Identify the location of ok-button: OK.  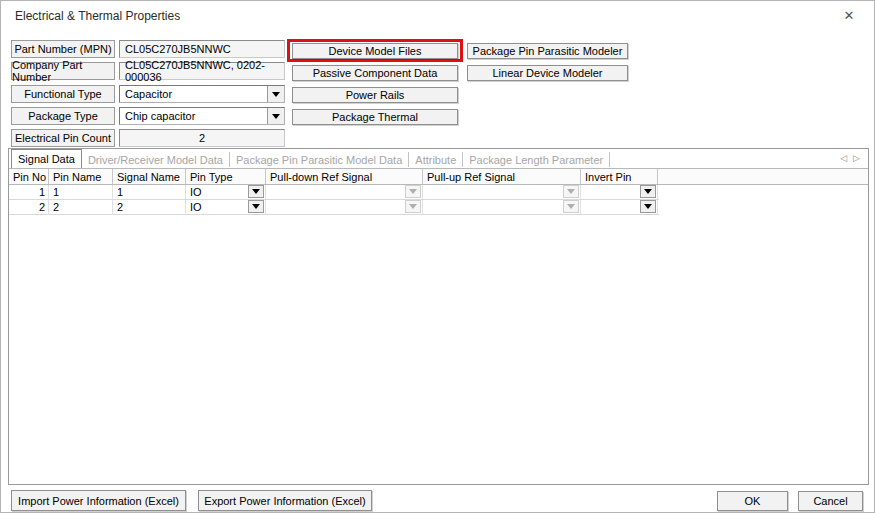
(752, 501).